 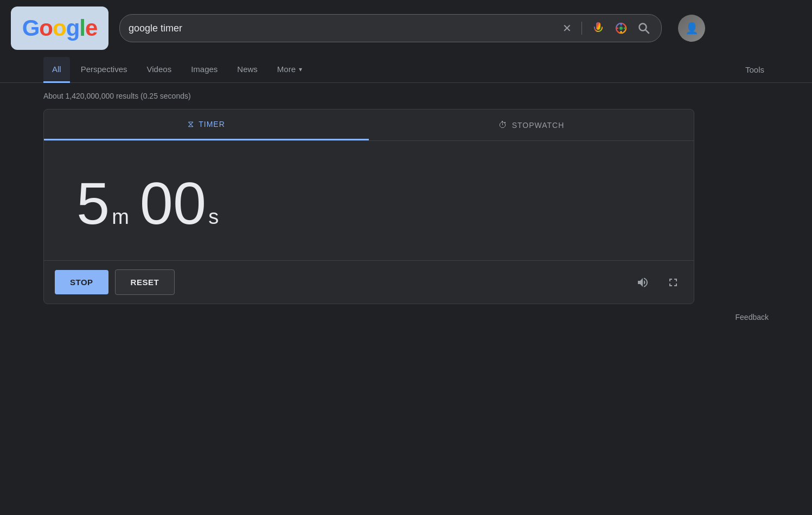 I want to click on widget-tab-timer: ⧖ TIMER, so click(x=206, y=125).